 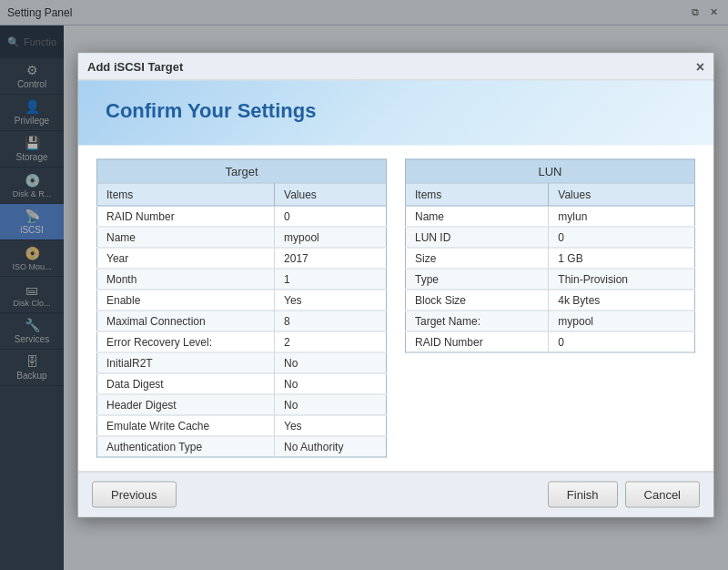 What do you see at coordinates (622, 259) in the screenshot?
I see `lun-value-cell: 1 GB` at bounding box center [622, 259].